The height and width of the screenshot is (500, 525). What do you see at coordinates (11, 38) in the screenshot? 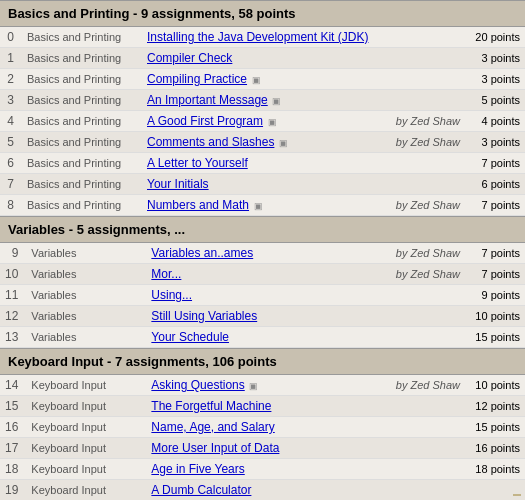
I see `row-number: 0` at bounding box center [11, 38].